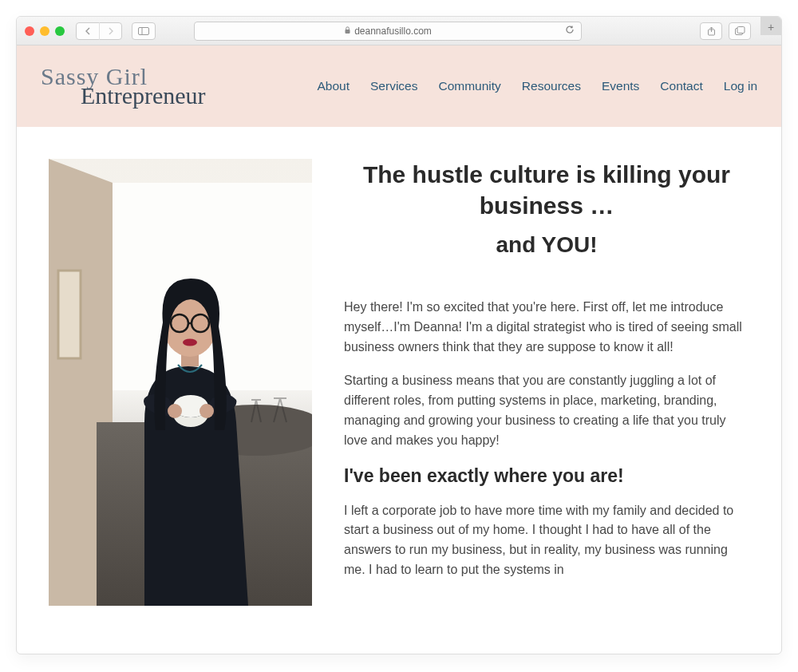 Image resolution: width=798 pixels, height=672 pixels. What do you see at coordinates (30, 31) in the screenshot?
I see `close-window-button` at bounding box center [30, 31].